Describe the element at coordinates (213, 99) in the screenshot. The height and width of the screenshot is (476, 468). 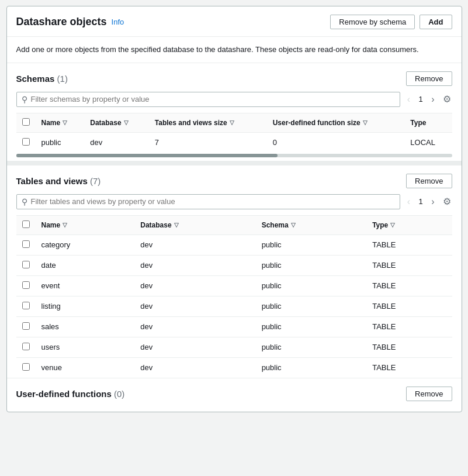
I see `schemas-search-input` at that location.